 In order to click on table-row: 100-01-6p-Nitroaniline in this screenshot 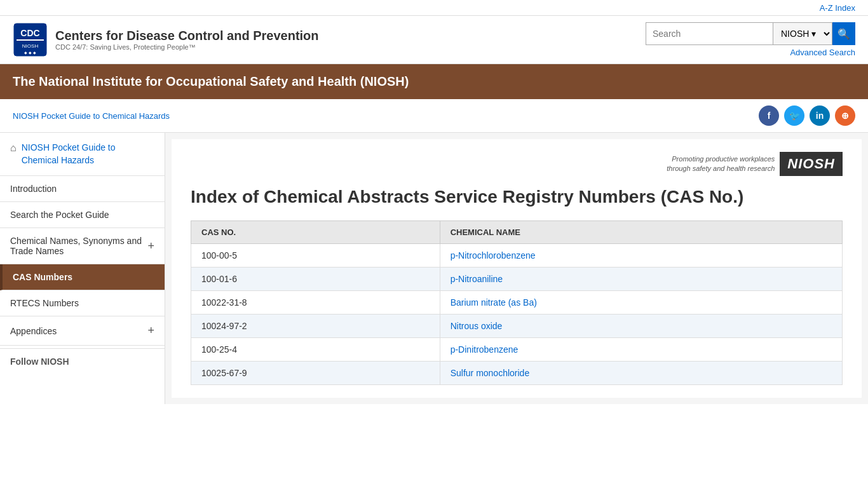, I will do `click(517, 278)`.